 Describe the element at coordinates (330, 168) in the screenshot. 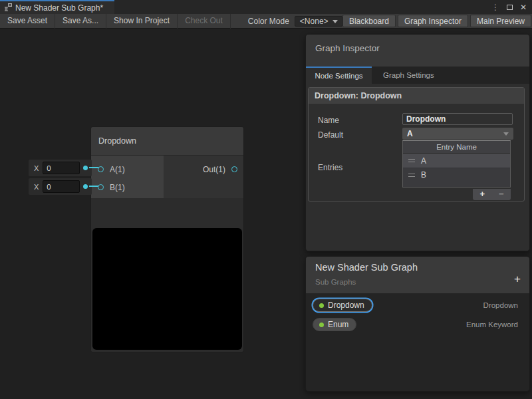

I see `entries-label: Entries` at that location.